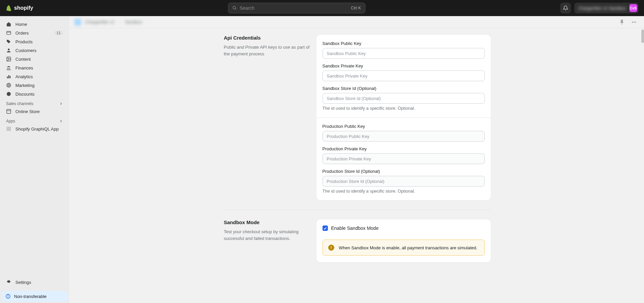 The image size is (644, 303). I want to click on production-store-id-input, so click(404, 181).